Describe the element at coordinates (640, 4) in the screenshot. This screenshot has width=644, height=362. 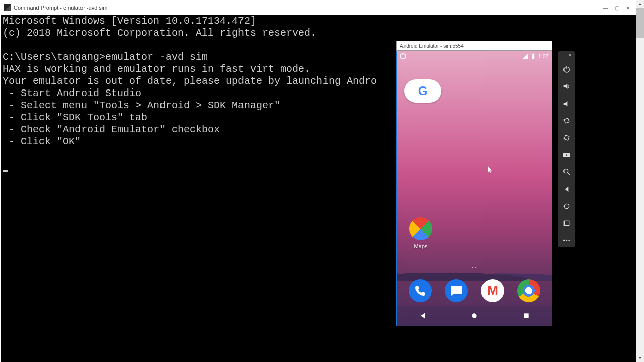
I see `scroll-up-arrow-icon: ▲` at that location.